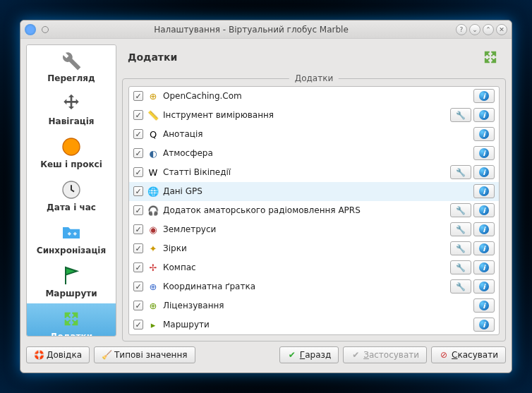  What do you see at coordinates (71, 164) in the screenshot?
I see `sidebar-item-label: Кеш і проксі` at bounding box center [71, 164].